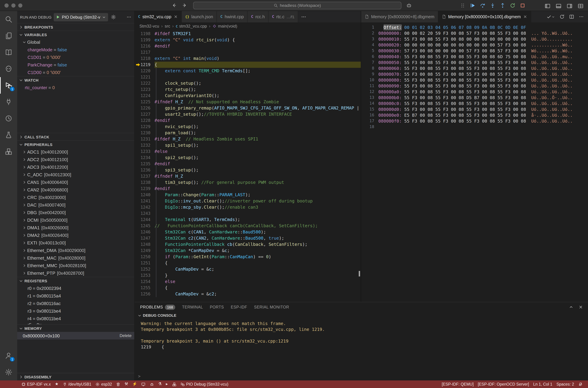 The image size is (588, 388). What do you see at coordinates (57, 384) in the screenshot?
I see `statusbar-pio-home: ★` at bounding box center [57, 384].